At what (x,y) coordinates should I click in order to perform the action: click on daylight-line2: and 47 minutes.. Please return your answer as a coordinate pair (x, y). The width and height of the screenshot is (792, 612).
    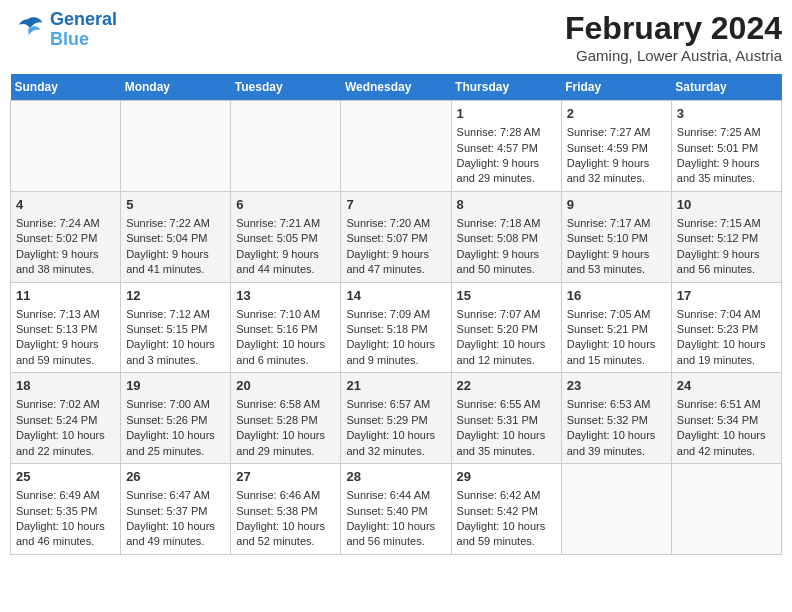
    Looking at the image, I should click on (385, 269).